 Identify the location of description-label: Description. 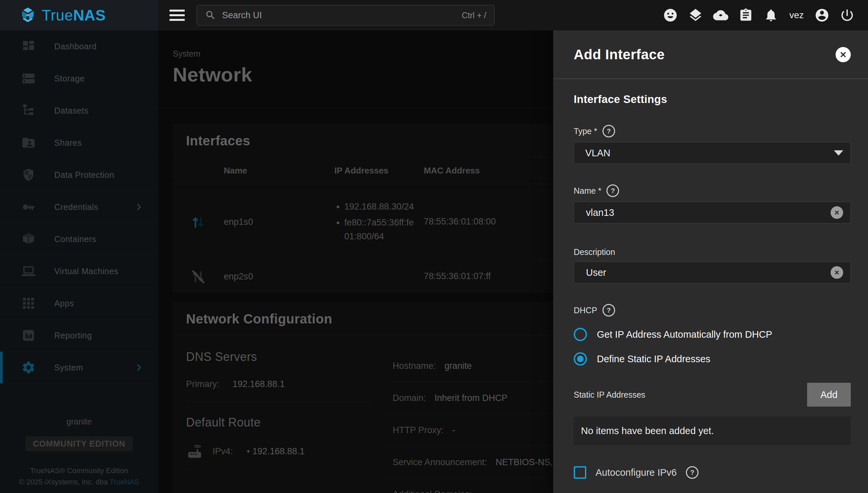
(712, 252).